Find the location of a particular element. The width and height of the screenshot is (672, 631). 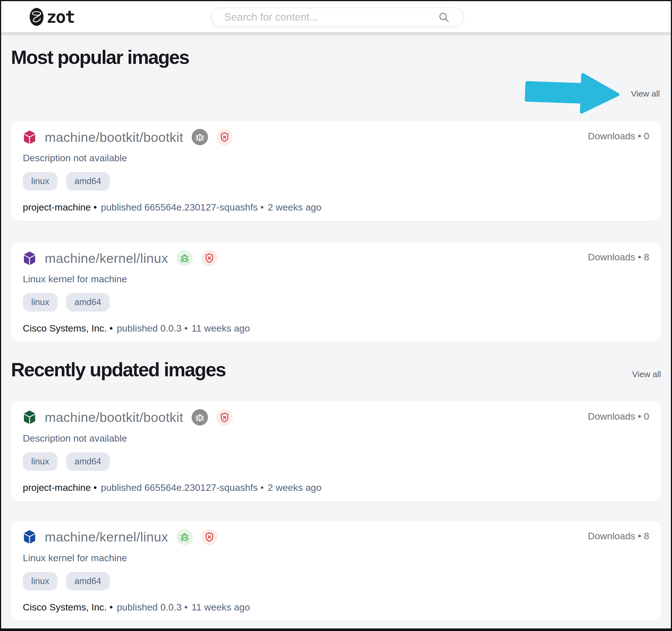

annotation-arrow is located at coordinates (573, 93).